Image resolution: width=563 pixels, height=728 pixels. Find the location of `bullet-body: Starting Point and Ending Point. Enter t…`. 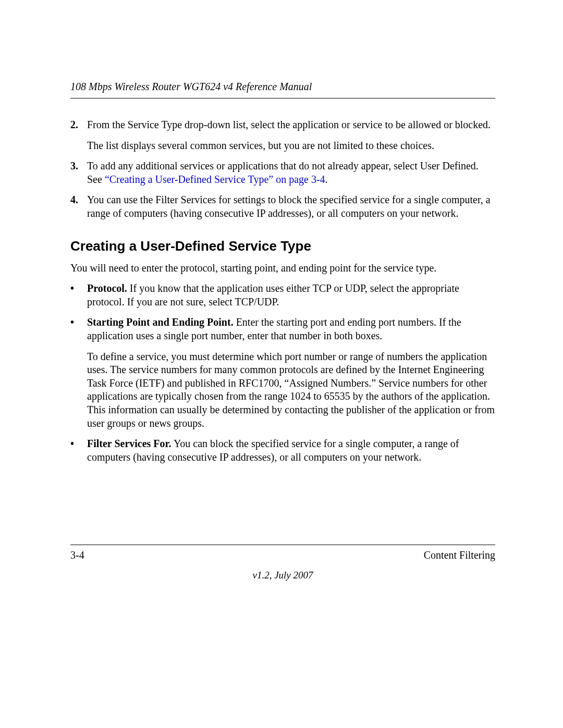

bullet-body: Starting Point and Ending Point. Enter t… is located at coordinates (291, 373).